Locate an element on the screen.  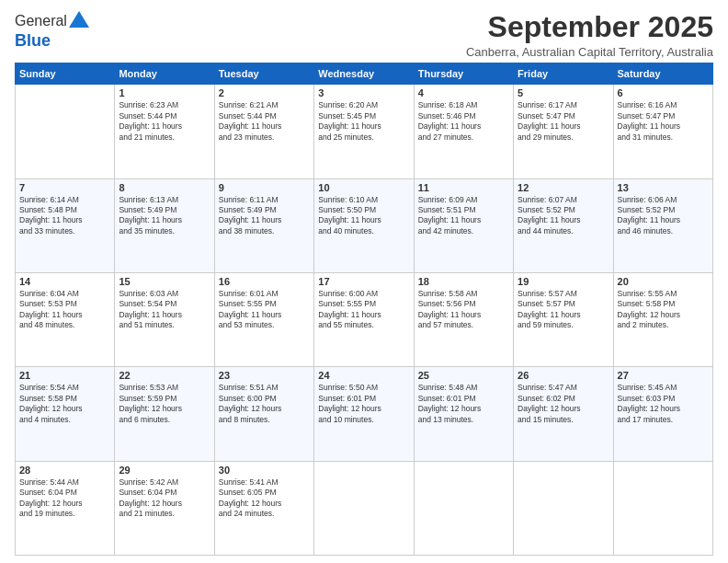
table-row: 12Sunrise: 6:07 AMSunset: 5:52 PMDayligh… is located at coordinates (563, 225).